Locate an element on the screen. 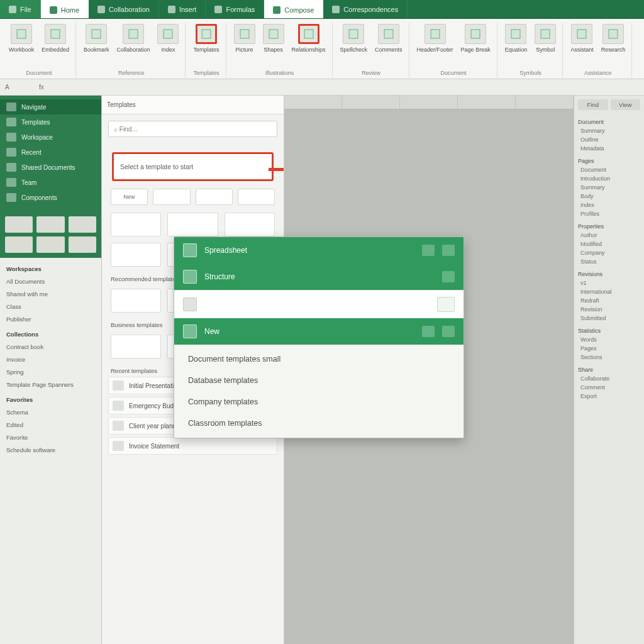 The width and height of the screenshot is (644, 644). bookmark-button: Bookmark is located at coordinates (97, 38).